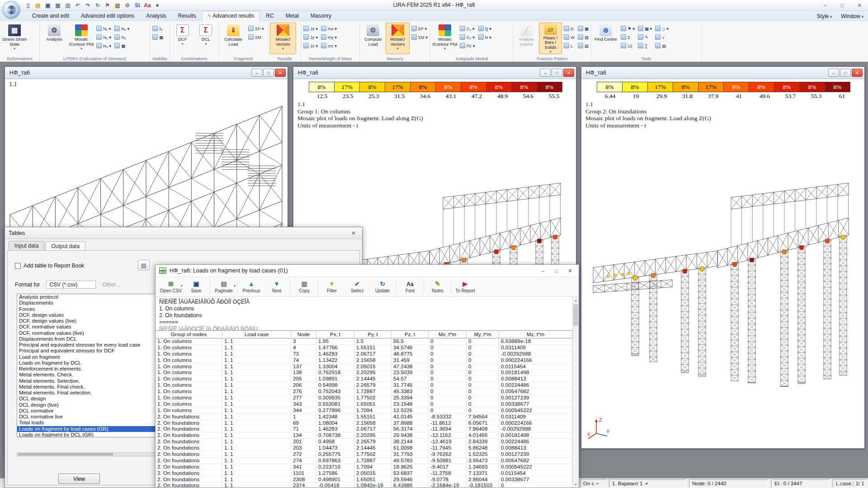 The width and height of the screenshot is (868, 488). Describe the element at coordinates (332, 287) in the screenshot. I see `filter-button: Filter` at that location.